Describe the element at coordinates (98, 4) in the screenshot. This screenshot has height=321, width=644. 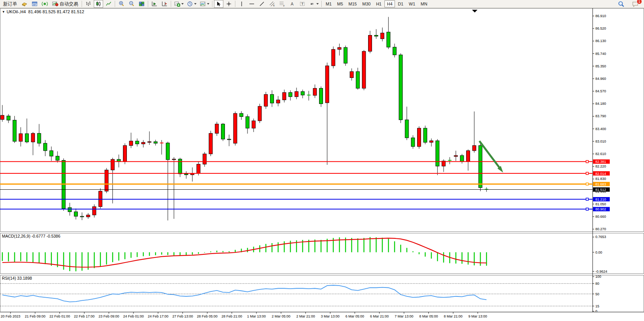
I see `chart-candles-icon` at that location.